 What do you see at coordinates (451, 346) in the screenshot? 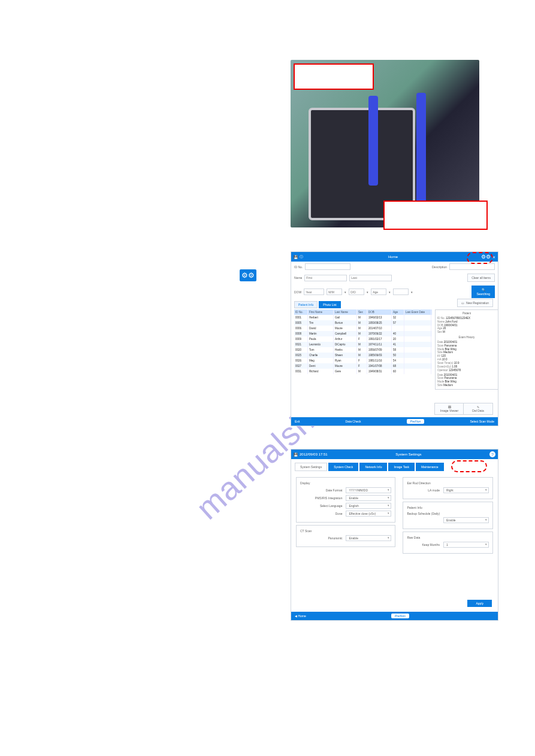
I see `pp-scan-v: Panorama` at bounding box center [451, 346].